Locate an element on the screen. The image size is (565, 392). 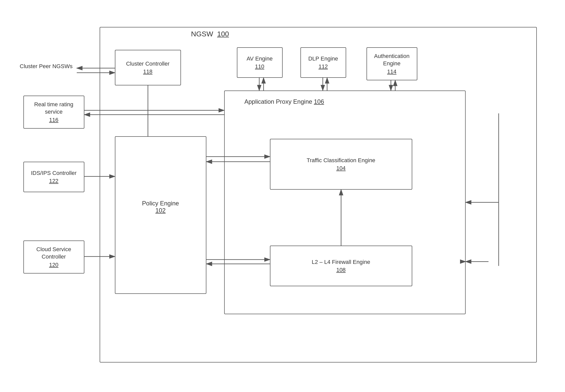
app-proxy-label: Application Proxy Engine 106 is located at coordinates (284, 102).